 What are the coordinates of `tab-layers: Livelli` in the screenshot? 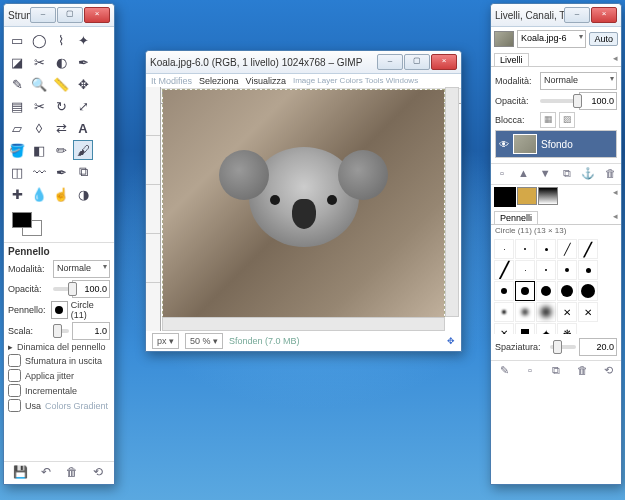 It's located at (512, 60).